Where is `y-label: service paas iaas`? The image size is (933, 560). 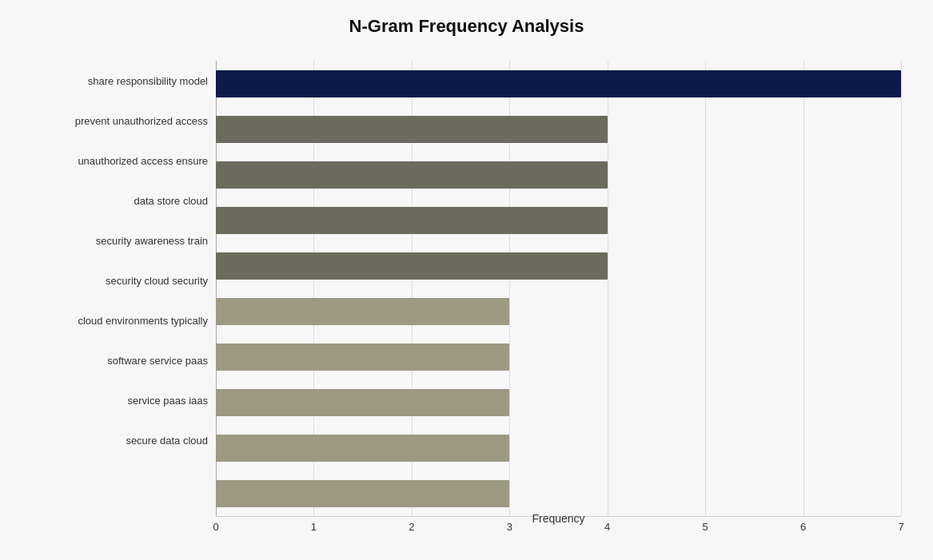 y-label: service paas iaas is located at coordinates (168, 401).